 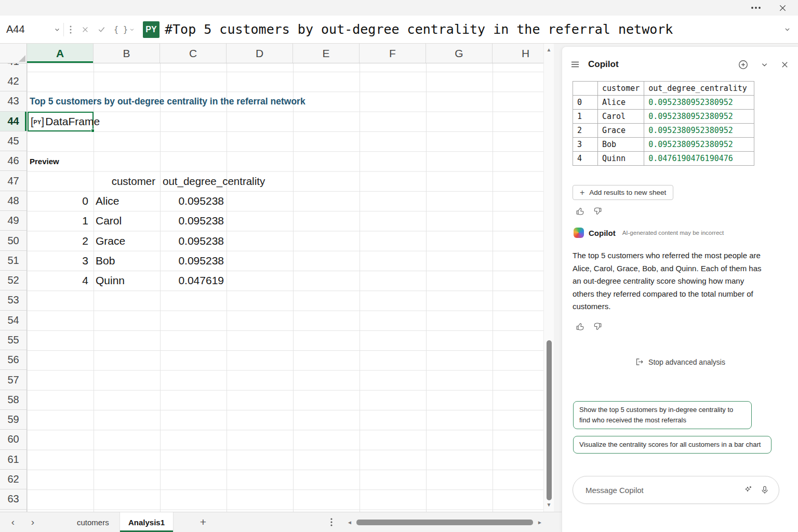 What do you see at coordinates (14, 68) in the screenshot?
I see `row-header-41: 41` at bounding box center [14, 68].